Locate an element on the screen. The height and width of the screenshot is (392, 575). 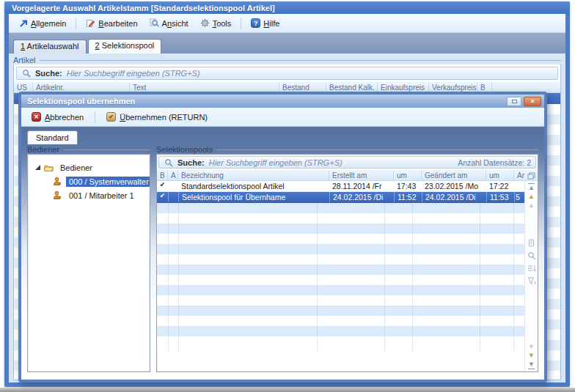
menu-bearbeiten-label: Bearbeiten is located at coordinates (117, 23).